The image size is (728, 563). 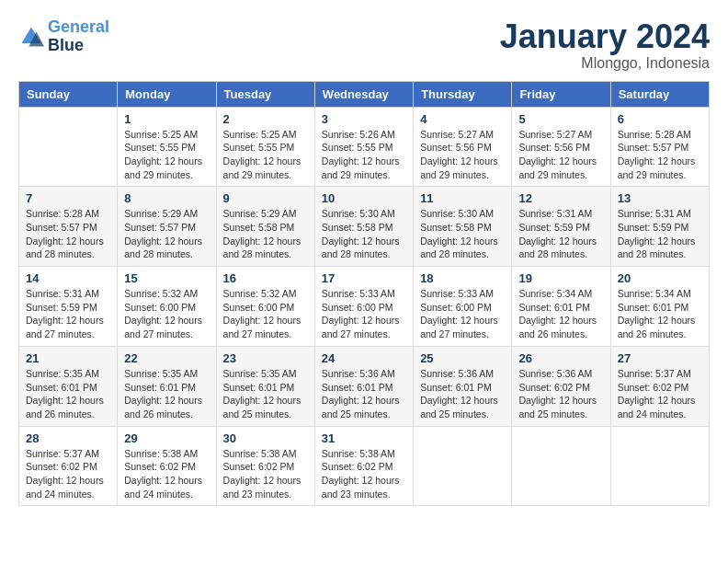 What do you see at coordinates (265, 94) in the screenshot?
I see `column-header-tuesday: Tuesday` at bounding box center [265, 94].